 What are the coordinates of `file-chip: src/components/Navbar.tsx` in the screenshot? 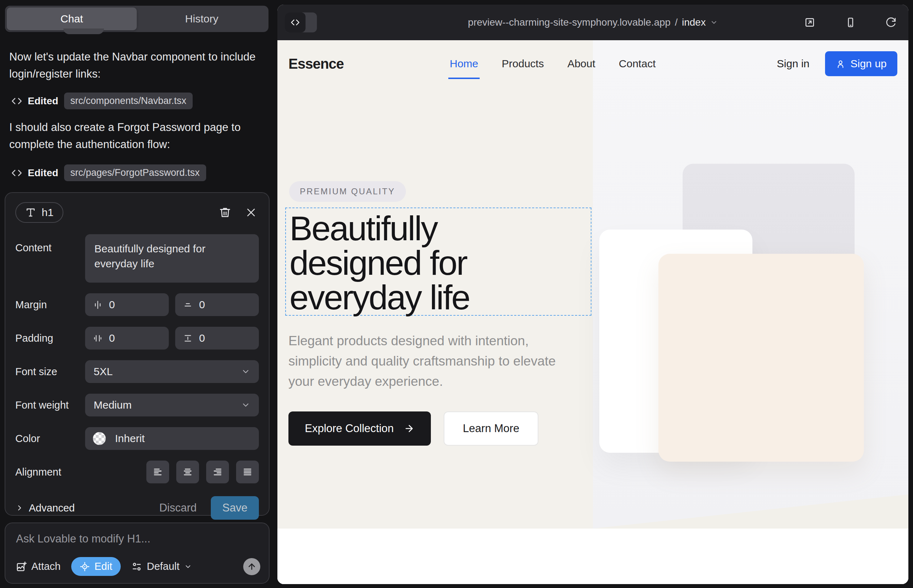 It's located at (128, 101).